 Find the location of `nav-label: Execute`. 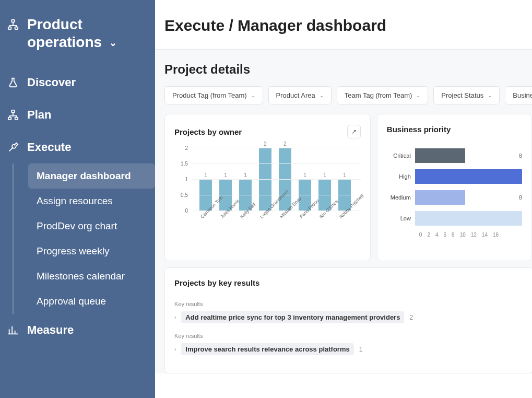

nav-label: Execute is located at coordinates (49, 147).